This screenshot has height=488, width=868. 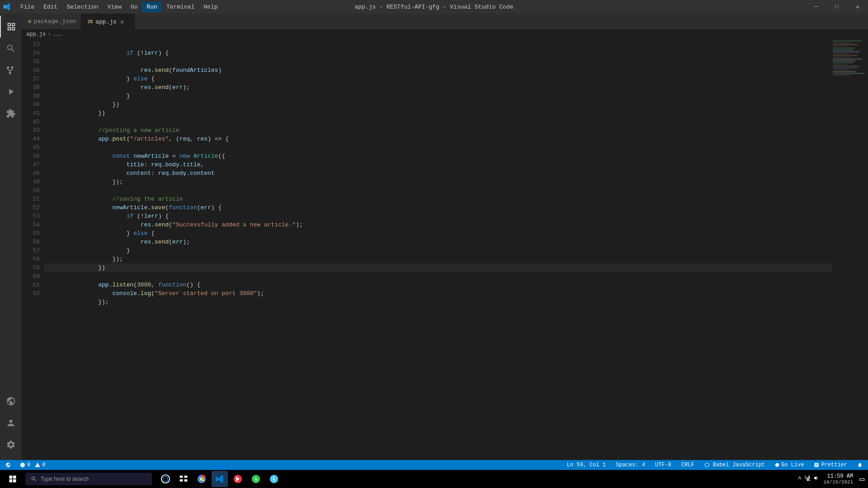 I want to click on close-button: ✕, so click(x=858, y=7).